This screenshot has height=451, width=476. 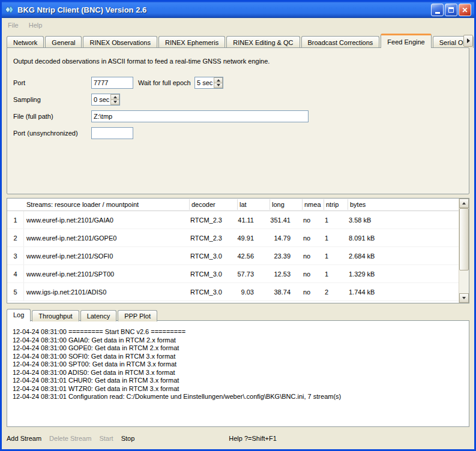 I want to click on log-line: 12-04-24 08:31:00 ADIS0: Get data in RTC…, so click(x=238, y=373).